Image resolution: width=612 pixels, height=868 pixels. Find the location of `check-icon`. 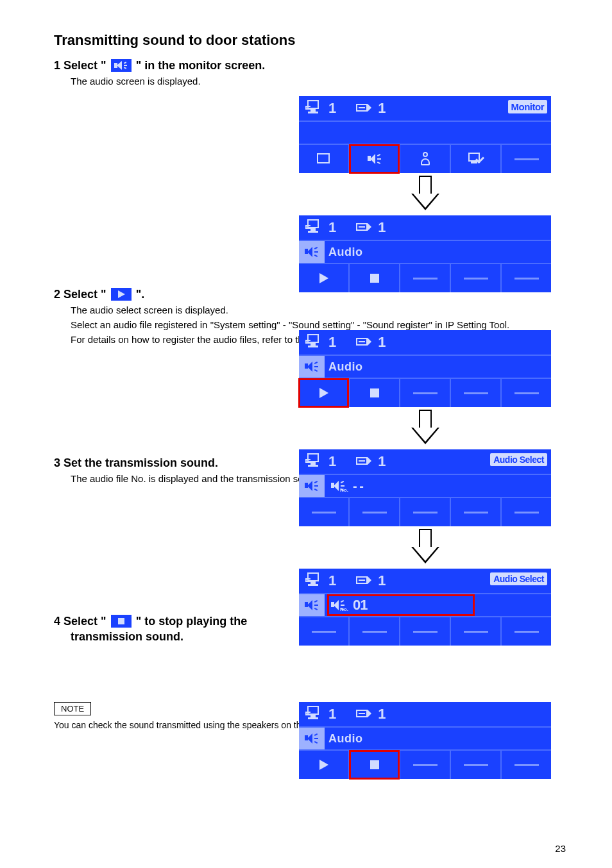

check-icon is located at coordinates (476, 159).